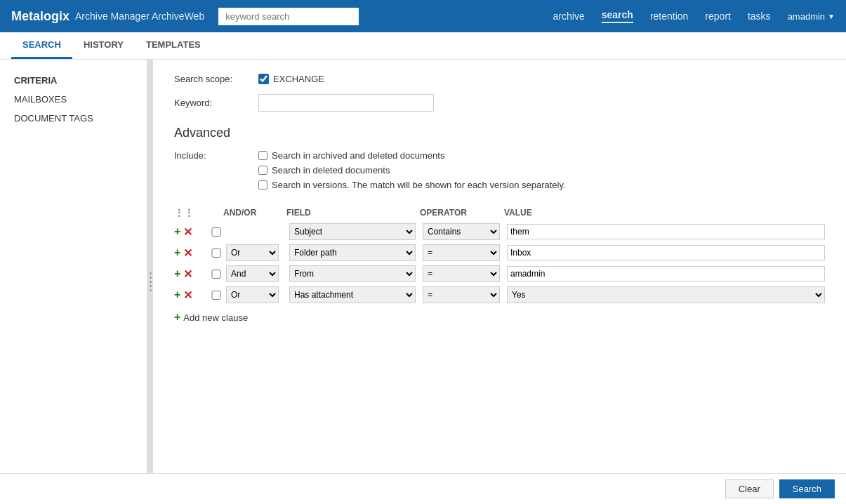 This screenshot has width=846, height=504. I want to click on nav-archive: archive, so click(569, 16).